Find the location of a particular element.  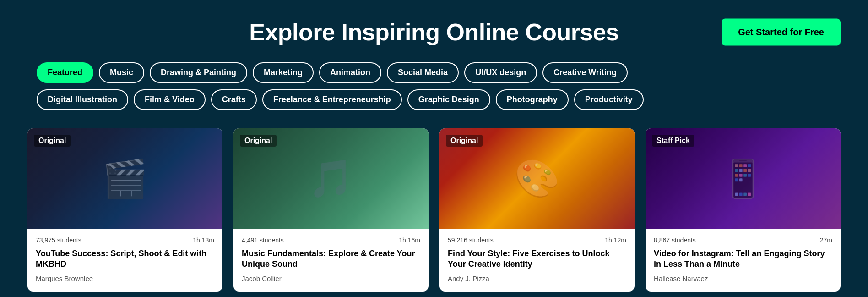

card-title-4: Video for Instagram: Tell an Engaging St… is located at coordinates (743, 259).